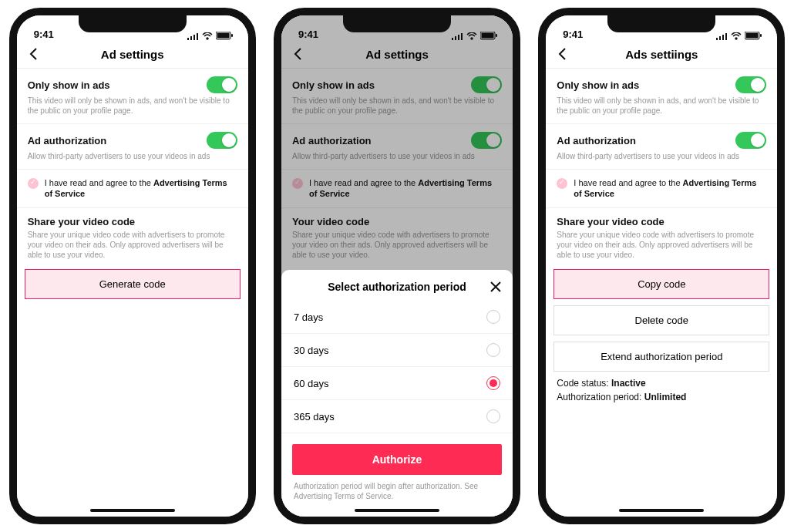 The height and width of the screenshot is (532, 794). What do you see at coordinates (311, 384) in the screenshot?
I see `option-label: 60 days` at bounding box center [311, 384].